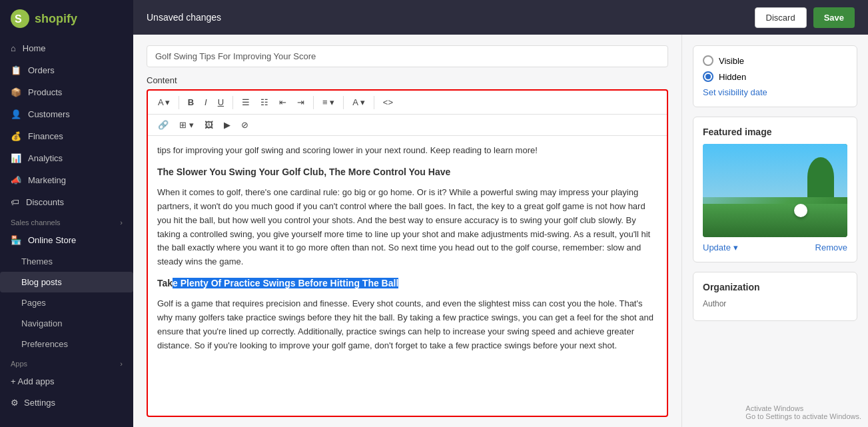 Image resolution: width=868 pixels, height=427 pixels. Describe the element at coordinates (775, 69) in the screenshot. I see `visibility-radio-group: Visible Hidden` at that location.